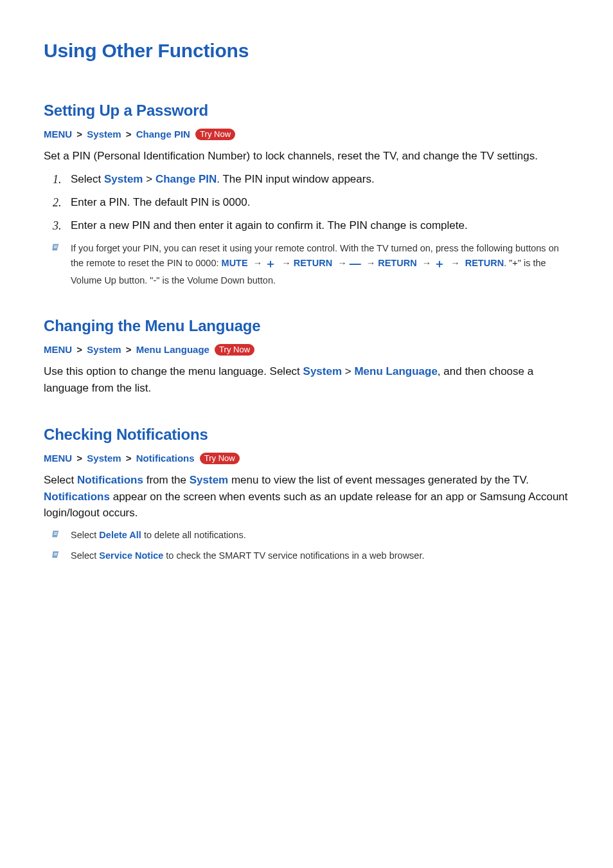  I want to click on menu-path: MENU > System > Menu Language Try Now, so click(306, 350).